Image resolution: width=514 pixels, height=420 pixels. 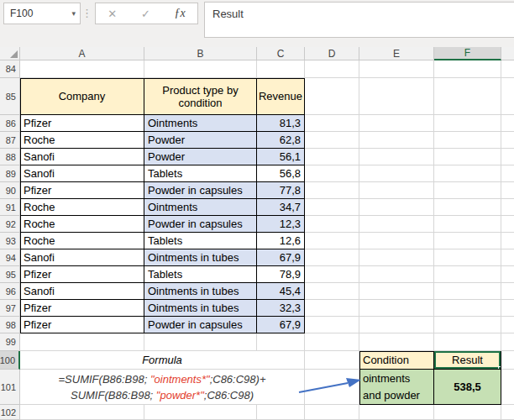 What do you see at coordinates (10, 308) in the screenshot?
I see `row-header: 97` at bounding box center [10, 308].